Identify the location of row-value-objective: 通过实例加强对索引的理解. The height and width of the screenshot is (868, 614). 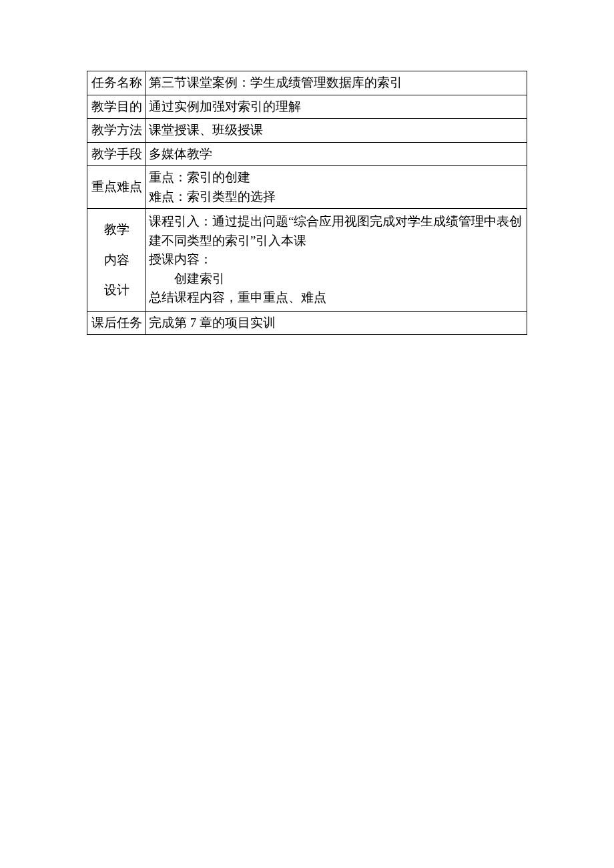
(336, 107).